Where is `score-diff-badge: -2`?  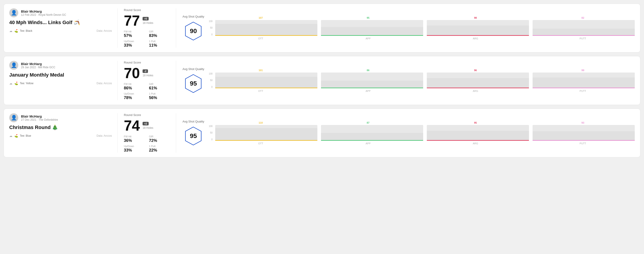
score-diff-badge: -2 is located at coordinates (145, 71).